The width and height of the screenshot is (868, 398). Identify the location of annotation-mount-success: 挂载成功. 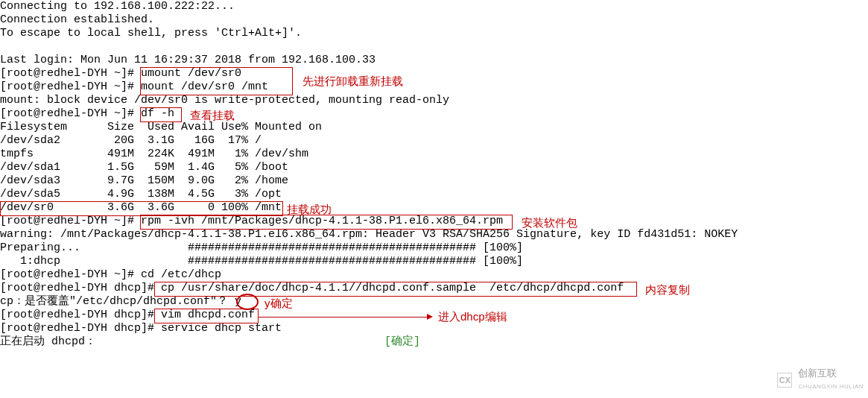
(309, 209).